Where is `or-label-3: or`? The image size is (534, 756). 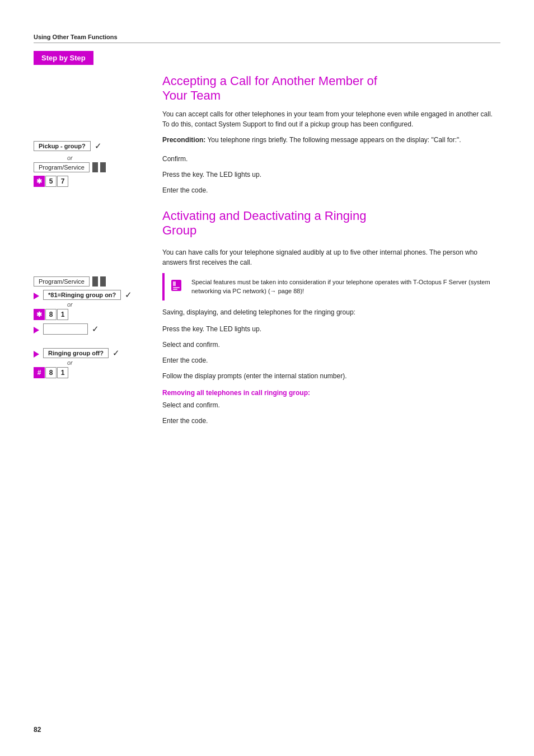
or-label-3: or is located at coordinates (109, 363).